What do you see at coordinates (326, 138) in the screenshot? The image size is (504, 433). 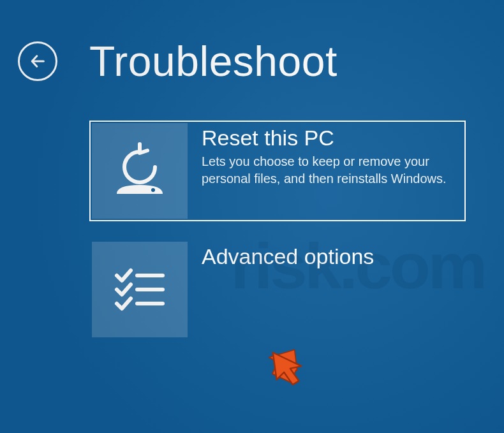 I see `option-title: Reset this PC` at bounding box center [326, 138].